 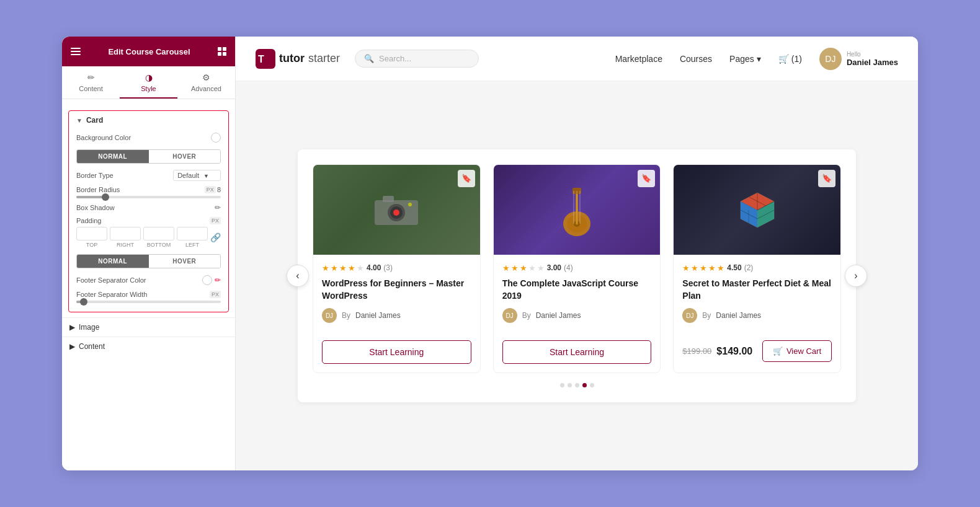 I want to click on star-2-2: ★, so click(x=515, y=268).